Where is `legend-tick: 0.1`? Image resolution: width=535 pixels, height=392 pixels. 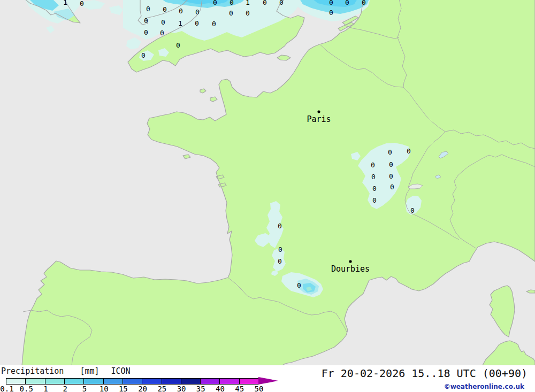
legend-tick: 0.1 is located at coordinates (6, 388).